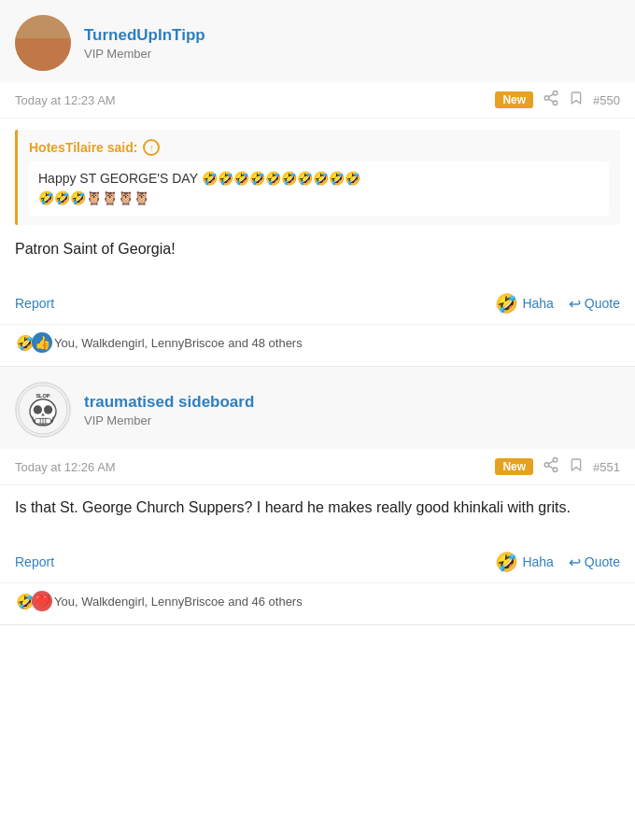 The width and height of the screenshot is (635, 840). I want to click on quote-block-1: HotesTilaire said: ↑ Happy ST GEORGE'S D…, so click(318, 177).